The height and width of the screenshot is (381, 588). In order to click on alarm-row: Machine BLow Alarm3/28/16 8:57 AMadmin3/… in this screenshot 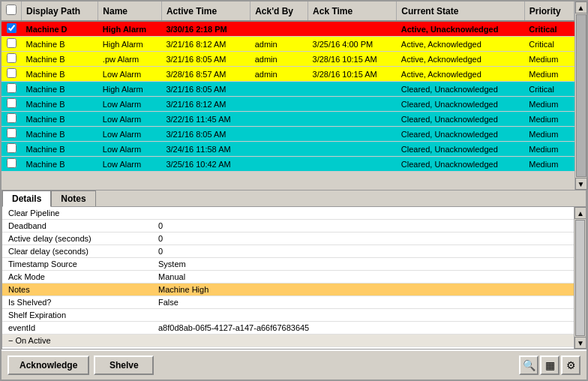, I will do `click(288, 74)`.